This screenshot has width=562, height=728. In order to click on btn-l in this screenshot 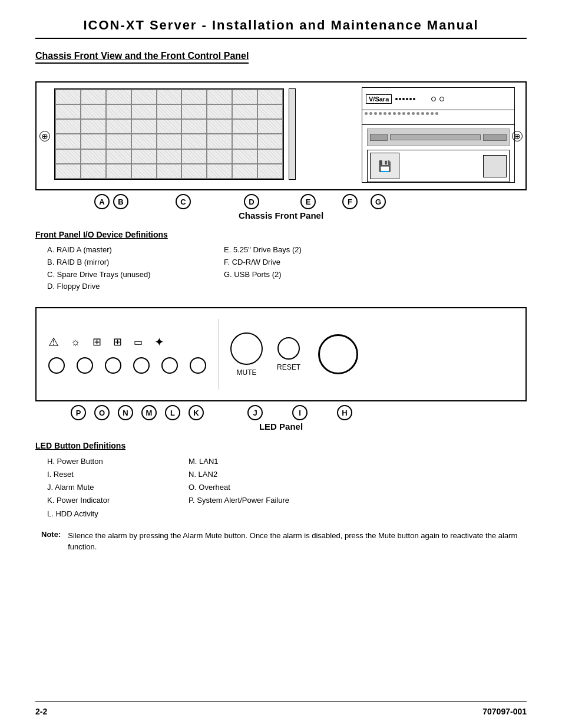, I will do `click(170, 365)`.